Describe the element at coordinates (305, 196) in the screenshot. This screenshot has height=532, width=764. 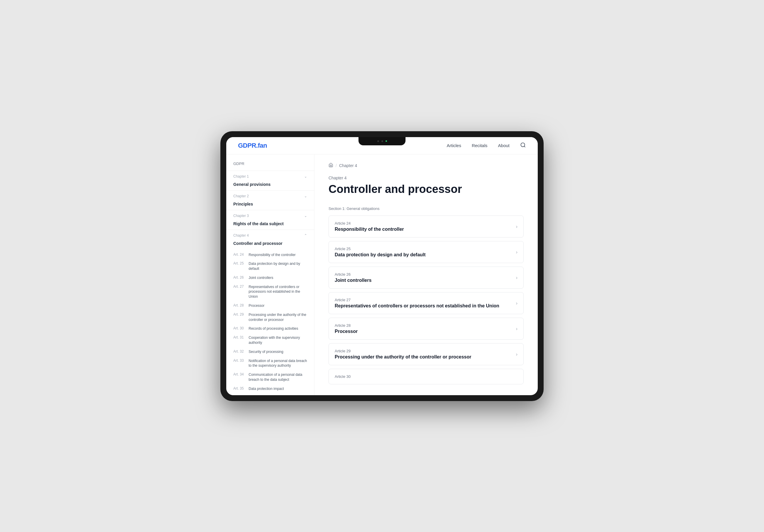
I see `chapter-2-chevron: ⌄` at that location.